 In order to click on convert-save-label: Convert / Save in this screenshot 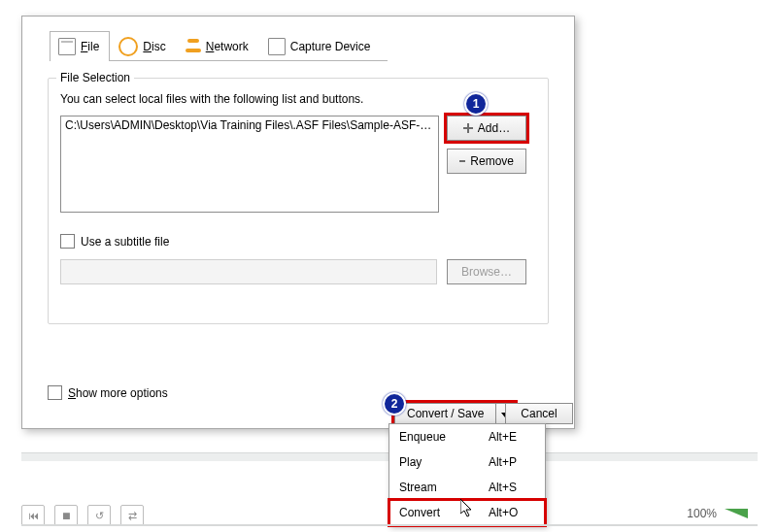, I will do `click(445, 414)`.